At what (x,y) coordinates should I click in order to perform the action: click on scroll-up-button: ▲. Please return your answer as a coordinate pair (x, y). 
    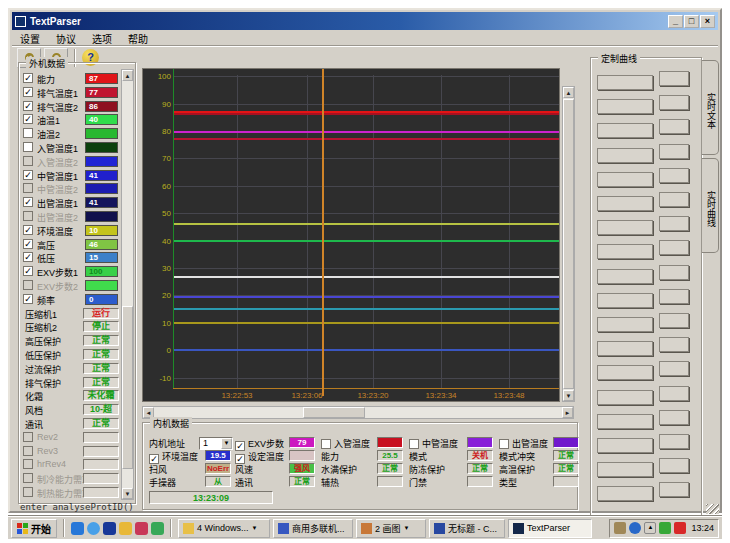
    Looking at the image, I should click on (128, 76).